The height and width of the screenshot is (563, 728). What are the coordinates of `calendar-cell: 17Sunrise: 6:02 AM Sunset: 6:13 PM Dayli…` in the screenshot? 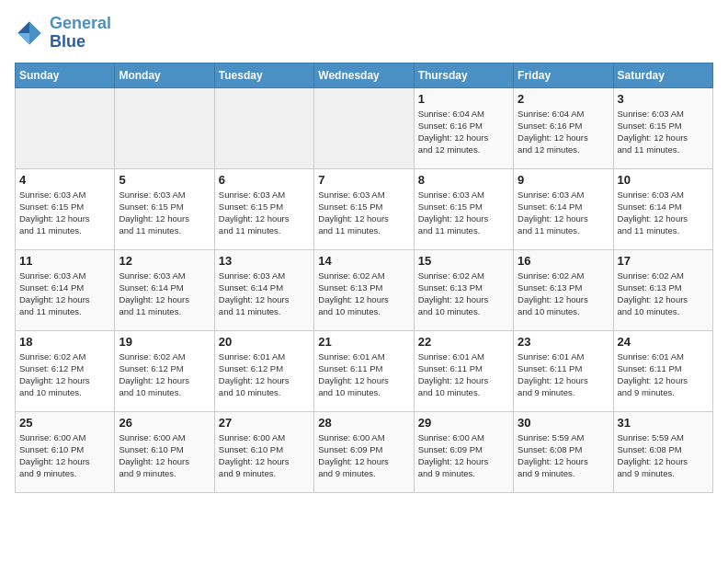 It's located at (663, 290).